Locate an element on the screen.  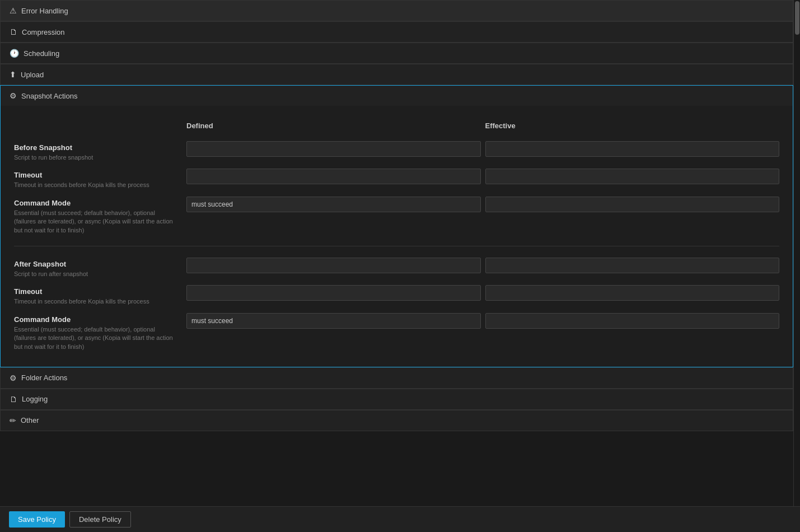
after-command-mode-label: Command Mode is located at coordinates (95, 317).